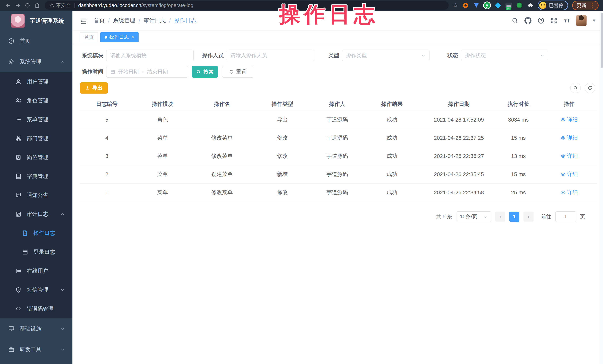 Image resolution: width=603 pixels, height=364 pixels. I want to click on sidebar-item-system: 系统管理, so click(36, 62).